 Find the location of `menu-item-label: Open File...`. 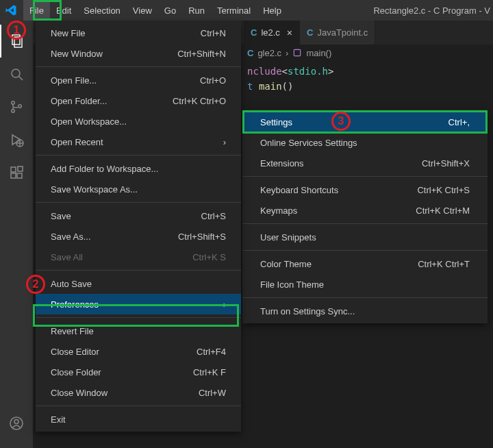

menu-item-label: Open File... is located at coordinates (74, 81).